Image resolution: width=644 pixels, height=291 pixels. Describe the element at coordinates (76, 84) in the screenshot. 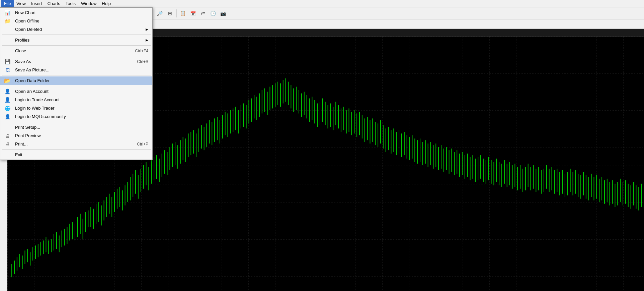

I see `file-dropdown-menu: 📊 New Chart 📁 Open Offline Open Deleted …` at that location.